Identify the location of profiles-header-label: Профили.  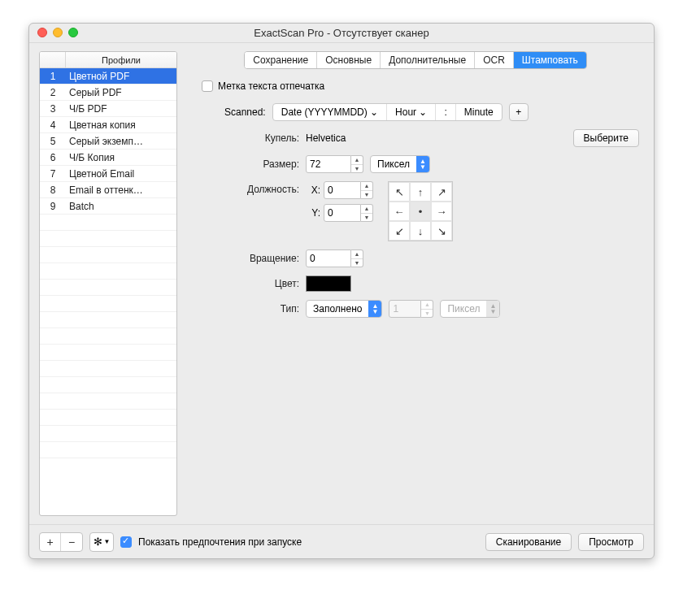
(121, 60).